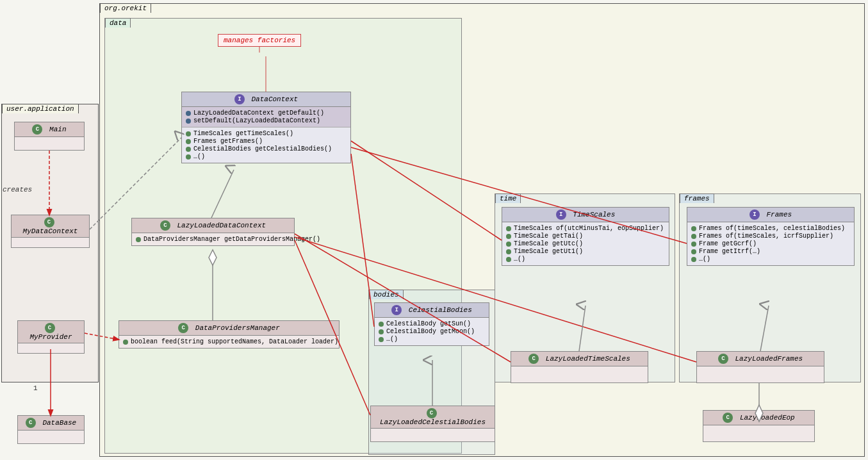  Describe the element at coordinates (579, 359) in the screenshot. I see `llts-header: C LazyLoadedTimeScales` at that location.